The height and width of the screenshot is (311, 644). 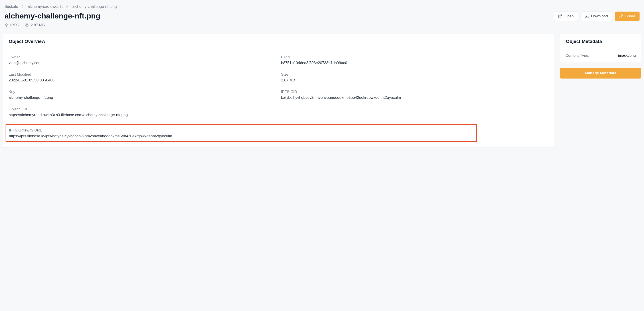 What do you see at coordinates (414, 98) in the screenshot?
I see `cid-value: bafybeihyvhgbcov2nmvbnveunoodokme5eb42ue…` at bounding box center [414, 98].